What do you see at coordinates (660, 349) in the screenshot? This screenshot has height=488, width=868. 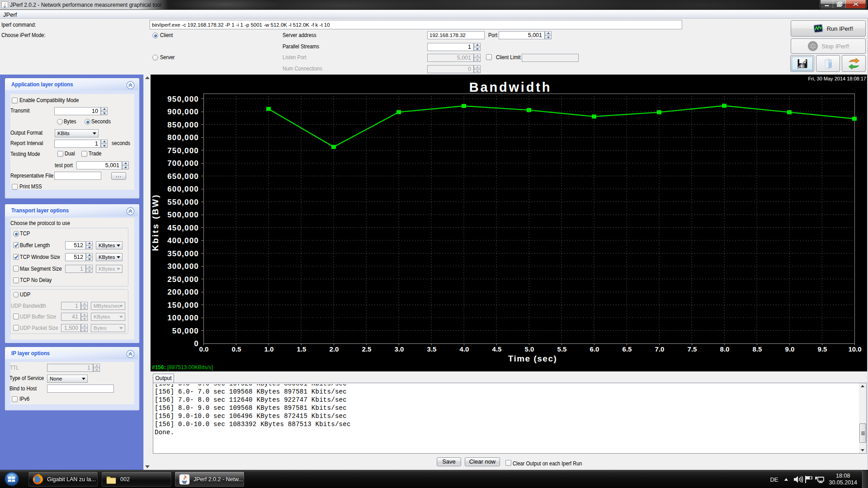 I see `svg-text: 7.0` at bounding box center [660, 349].